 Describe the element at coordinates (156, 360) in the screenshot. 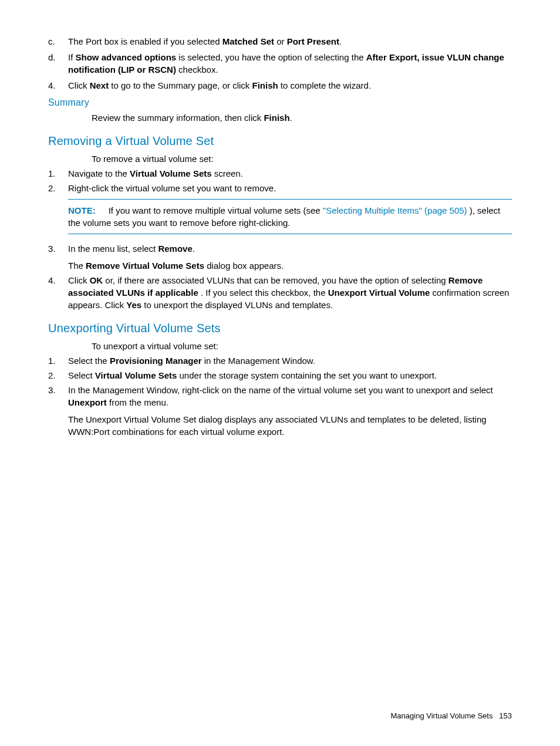

I see `bold-text: Provisioning Manager` at that location.